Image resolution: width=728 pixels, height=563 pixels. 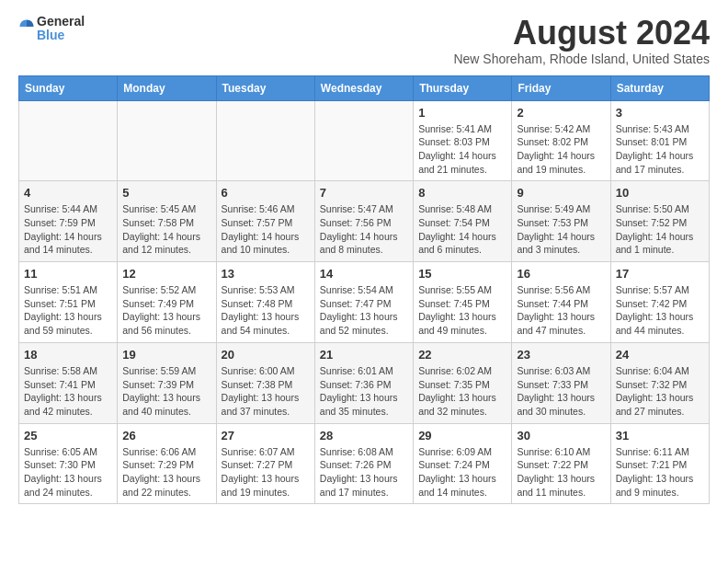 What do you see at coordinates (561, 392) in the screenshot?
I see `day-info: Sunrise: 6:03 AM Sunset: 7:33 PM Dayligh…` at bounding box center [561, 392].